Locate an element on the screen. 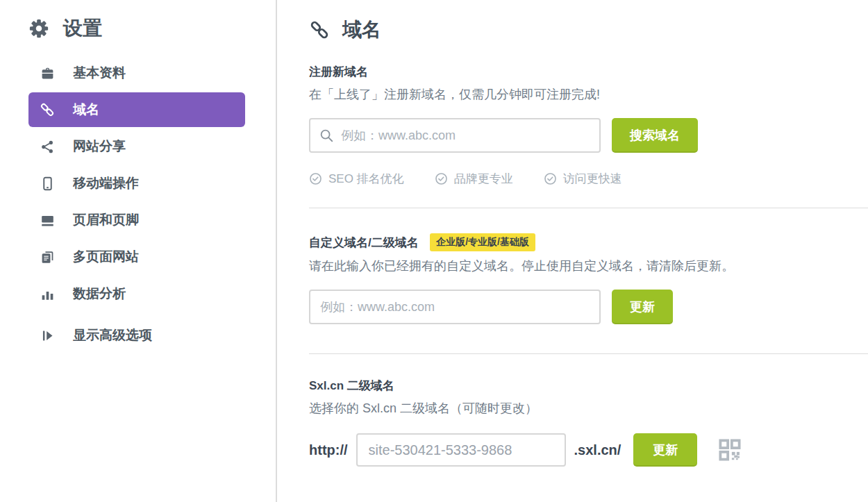 This screenshot has width=868, height=502. sidebar-item-site-share: 网站分享 is located at coordinates (137, 147).